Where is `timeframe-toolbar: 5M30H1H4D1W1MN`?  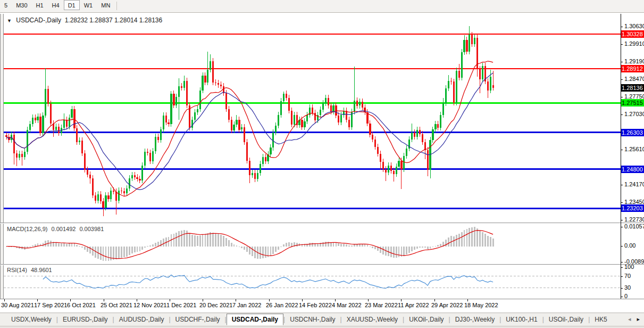 timeframe-toolbar: 5M30H1H4D1W1MN is located at coordinates (322, 6).